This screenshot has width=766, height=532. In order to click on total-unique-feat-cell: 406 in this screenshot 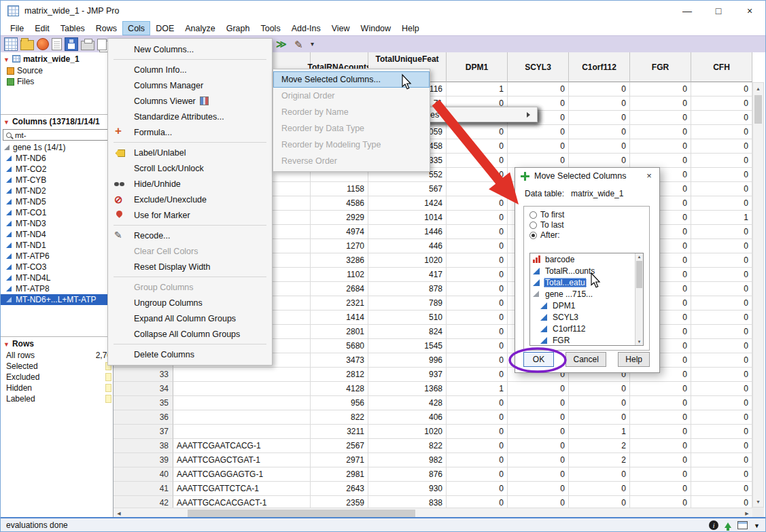, I will do `click(408, 417)`.